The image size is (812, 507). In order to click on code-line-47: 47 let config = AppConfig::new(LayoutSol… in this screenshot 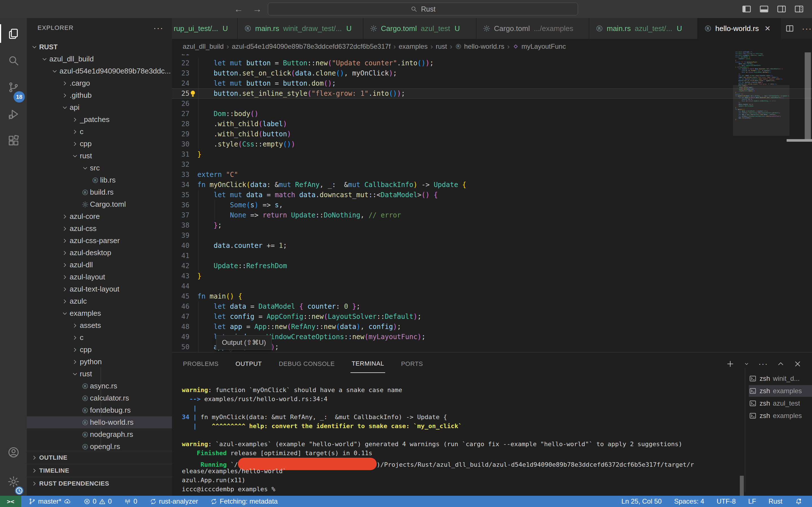, I will do `click(492, 317)`.